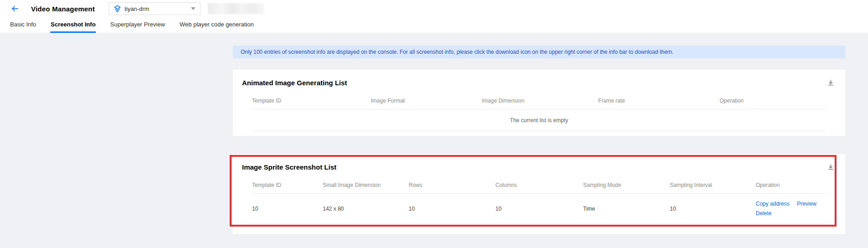 The width and height of the screenshot is (868, 248). Describe the element at coordinates (659, 101) in the screenshot. I see `column-header: Frame rate` at that location.